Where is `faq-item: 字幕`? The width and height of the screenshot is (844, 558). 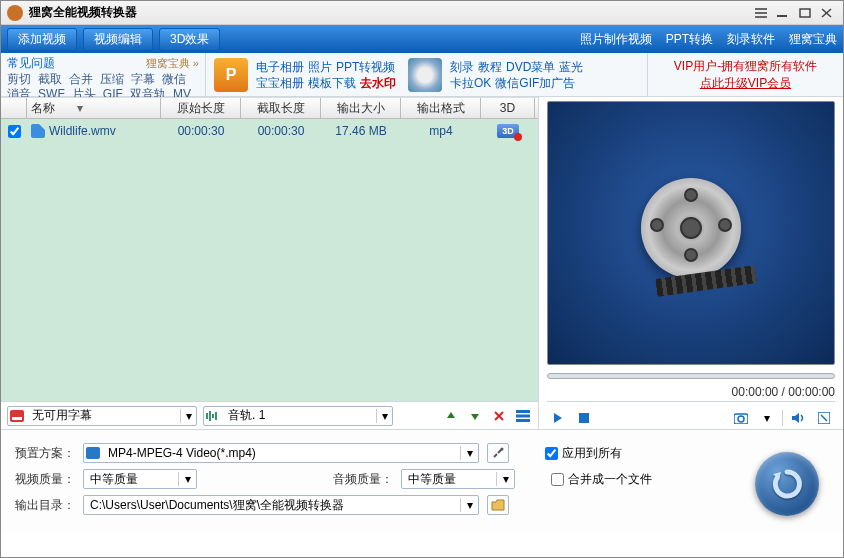
faq-item: 字幕 is located at coordinates (143, 79).